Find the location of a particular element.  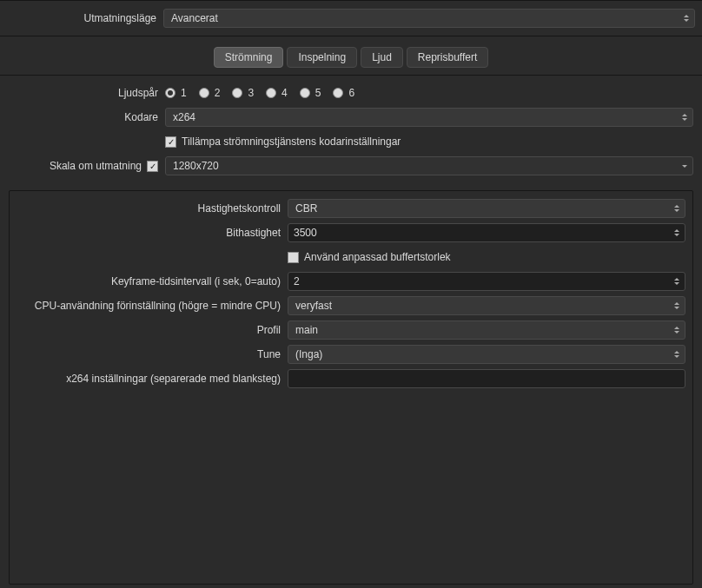

output-tabs: Strömning Inspelning Ljud Reprisbuffert is located at coordinates (351, 56).